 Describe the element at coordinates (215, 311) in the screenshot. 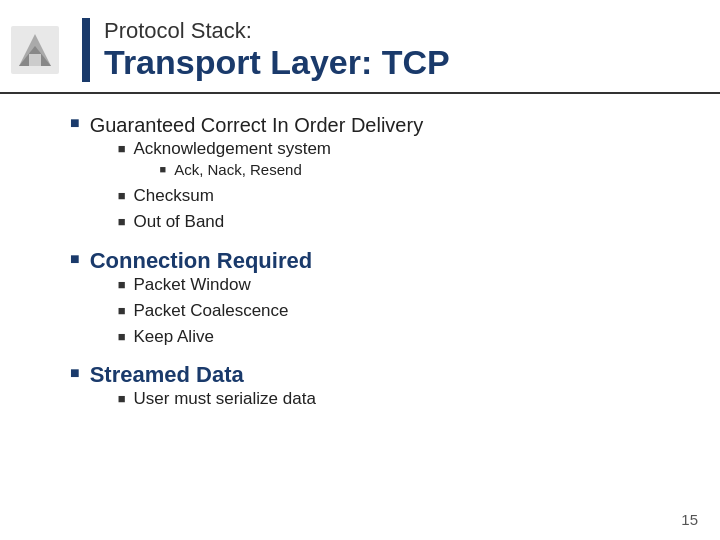

I see `sub-list: ■ Packet Window ■ Packet Coalescence ■ K…` at that location.